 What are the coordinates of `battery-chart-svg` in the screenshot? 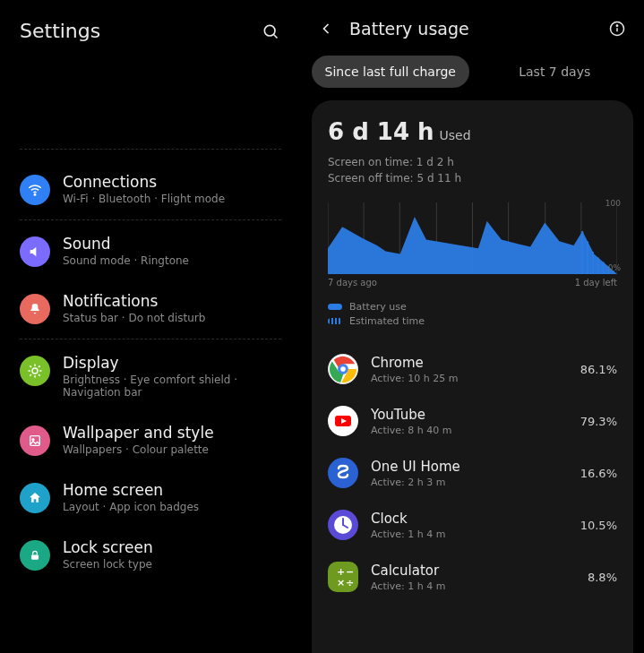 It's located at (473, 238).